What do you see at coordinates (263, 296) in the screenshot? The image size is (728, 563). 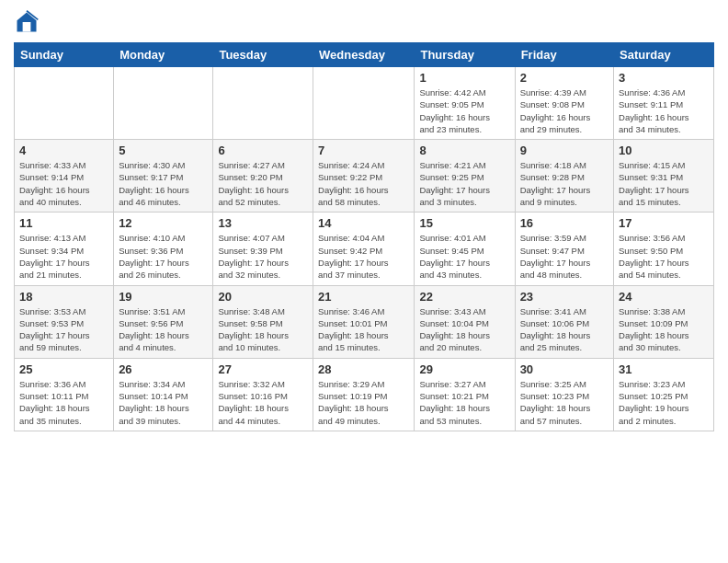 I see `day-number: 20` at bounding box center [263, 296].